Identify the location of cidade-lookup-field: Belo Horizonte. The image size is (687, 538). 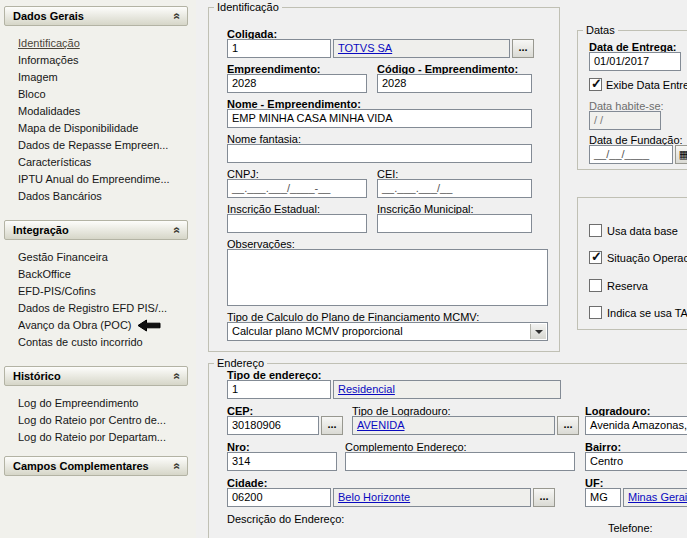
(432, 498).